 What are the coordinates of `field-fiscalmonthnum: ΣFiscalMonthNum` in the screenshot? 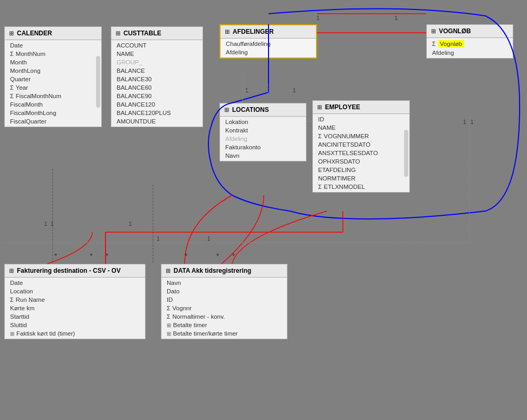 It's located at (50, 96).